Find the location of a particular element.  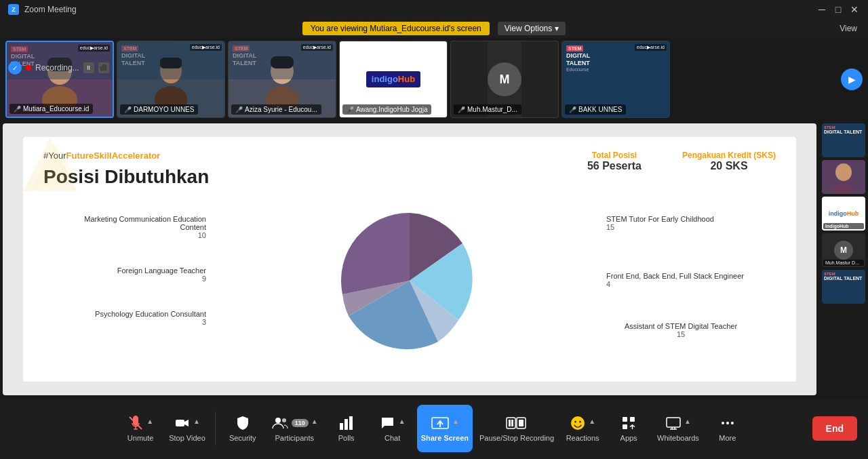

chart-left-labels: Marketing Communication Education Conten… is located at coordinates (138, 271).